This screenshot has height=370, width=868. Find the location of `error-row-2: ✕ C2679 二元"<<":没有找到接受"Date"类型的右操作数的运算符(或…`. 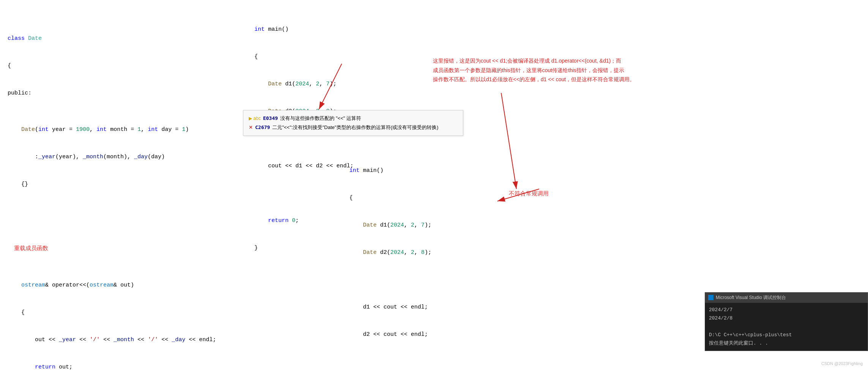

error-row-2: ✕ C2679 二元"<<":没有找到接受"Date"类型的右操作数的运算符(或… is located at coordinates (353, 128).